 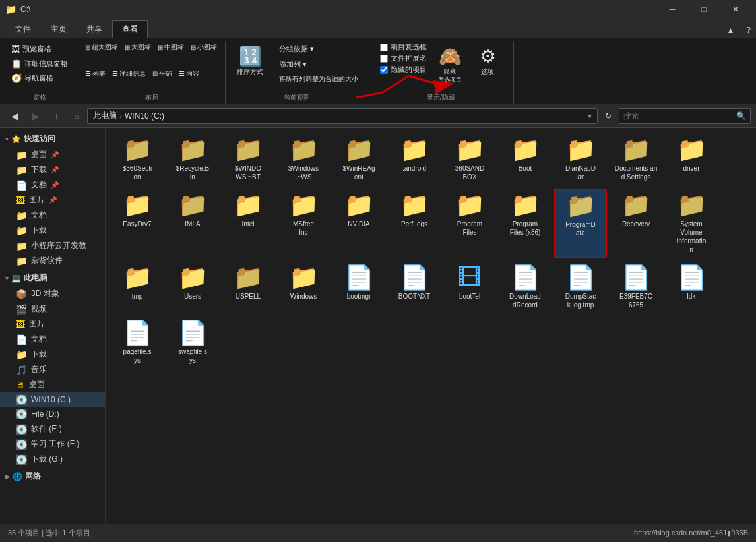 What do you see at coordinates (248, 287) in the screenshot?
I see `file-item: 📁USPELL` at bounding box center [248, 287].